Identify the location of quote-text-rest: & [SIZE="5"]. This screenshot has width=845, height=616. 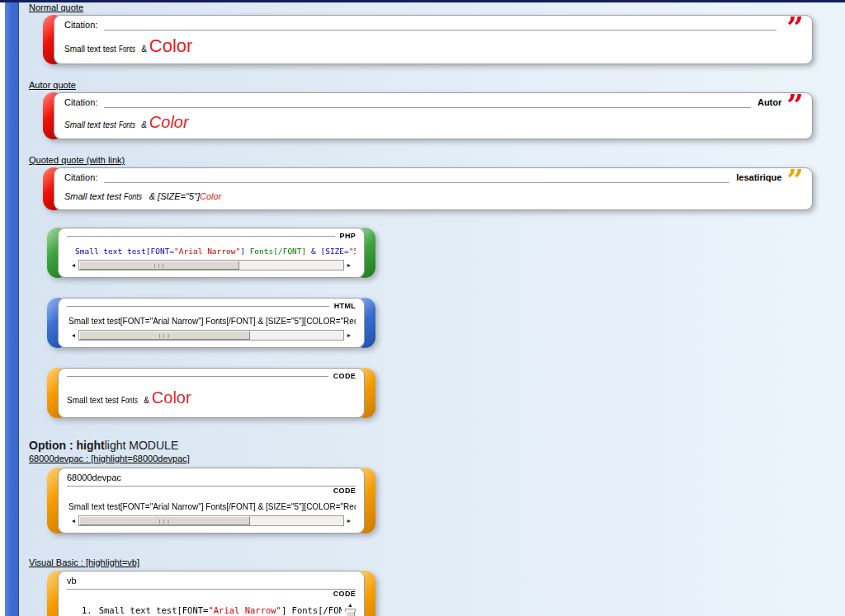
(173, 196).